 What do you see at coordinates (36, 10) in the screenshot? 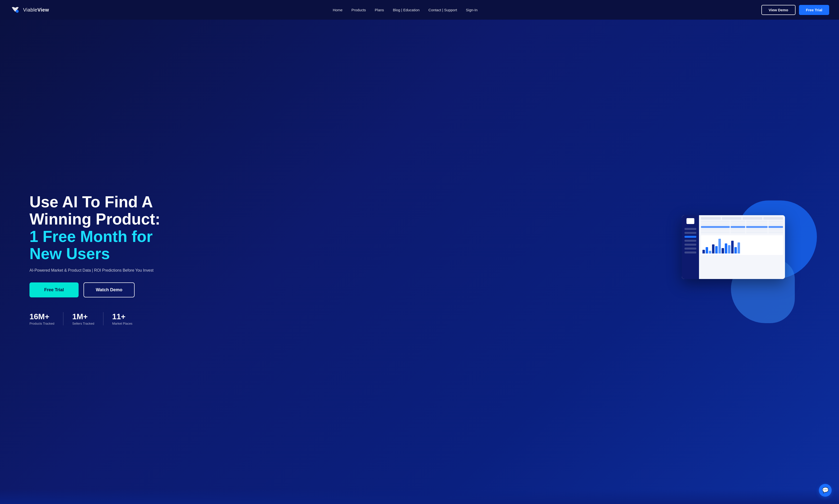
I see `logo-text: ViableView` at bounding box center [36, 10].